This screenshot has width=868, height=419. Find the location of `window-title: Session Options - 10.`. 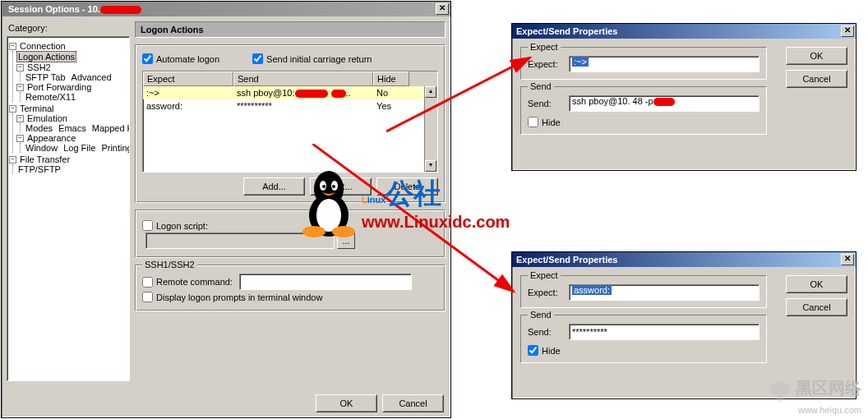

window-title: Session Options - 10. is located at coordinates (219, 9).